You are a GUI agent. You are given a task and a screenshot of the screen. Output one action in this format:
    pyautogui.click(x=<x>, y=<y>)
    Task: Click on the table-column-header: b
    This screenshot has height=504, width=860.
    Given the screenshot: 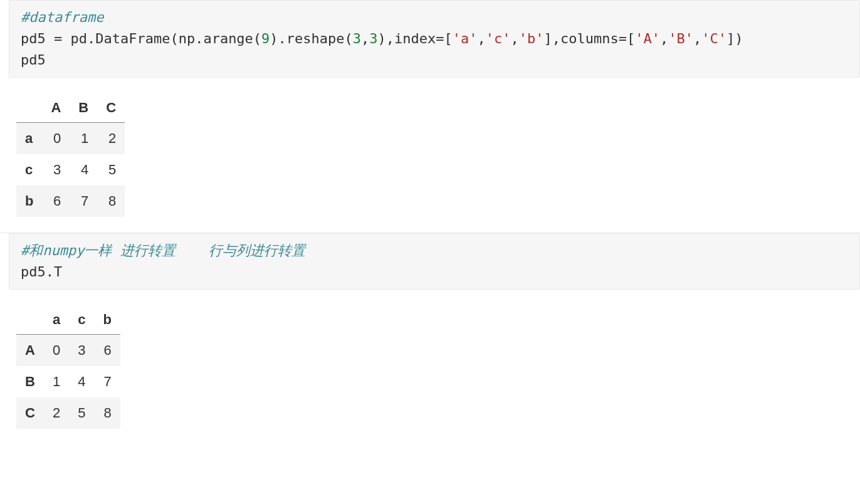 What is the action you would take?
    pyautogui.click(x=107, y=320)
    